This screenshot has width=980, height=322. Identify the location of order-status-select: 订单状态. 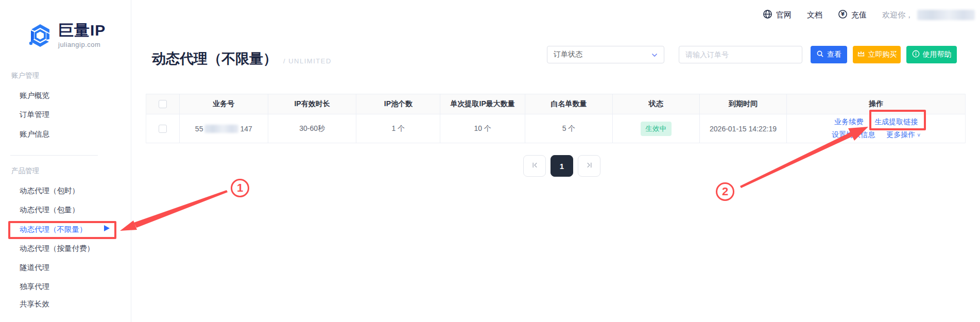
(606, 55).